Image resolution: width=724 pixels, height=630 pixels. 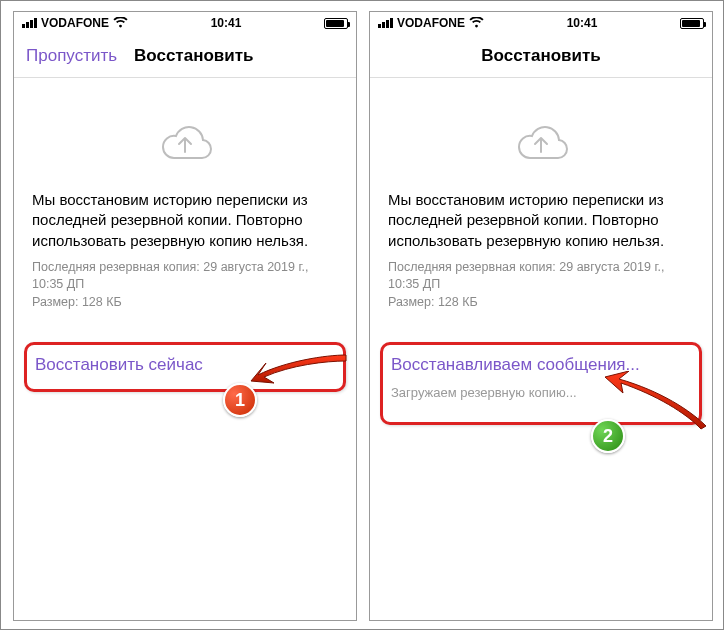 I want to click on restoring-status: Восстанавливаем сообщения..., so click(x=541, y=365).